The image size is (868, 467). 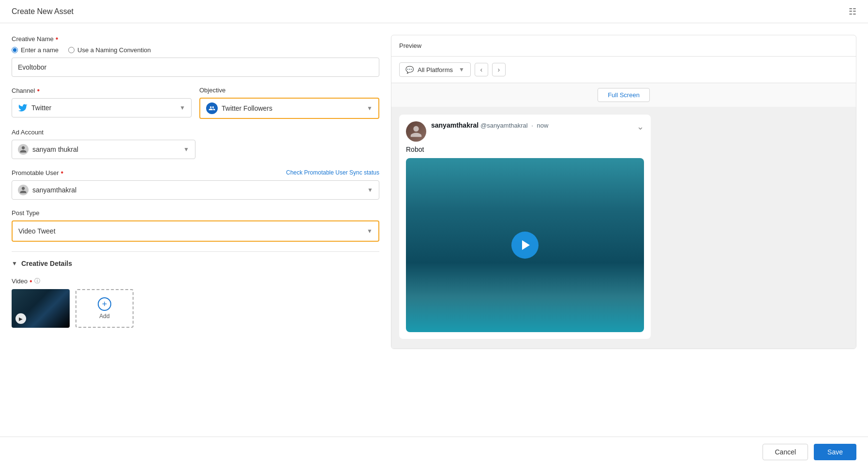 I want to click on promotable-avatar, so click(x=23, y=190).